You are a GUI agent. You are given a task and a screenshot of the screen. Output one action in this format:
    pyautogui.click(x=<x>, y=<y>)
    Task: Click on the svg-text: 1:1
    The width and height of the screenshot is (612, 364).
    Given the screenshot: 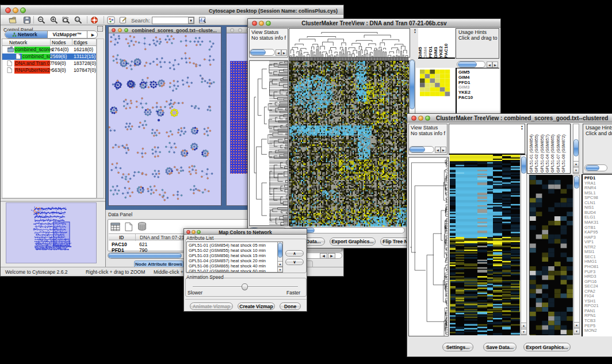 What is the action you would take?
    pyautogui.click(x=77, y=20)
    